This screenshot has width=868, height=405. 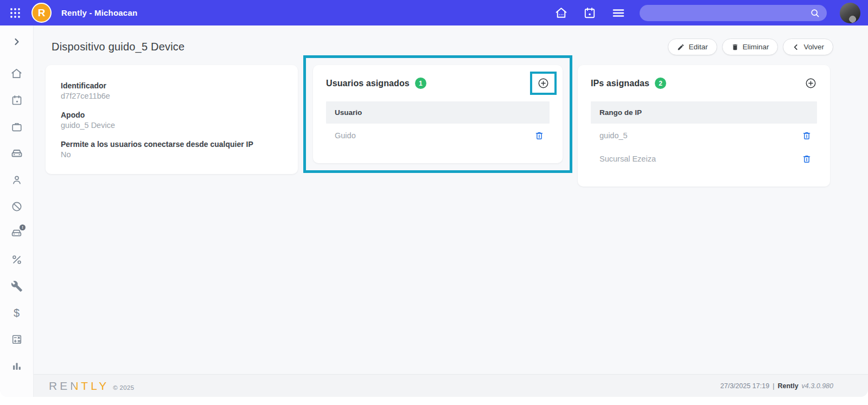 What do you see at coordinates (438, 113) in the screenshot?
I see `users-column-header: Usuario` at bounding box center [438, 113].